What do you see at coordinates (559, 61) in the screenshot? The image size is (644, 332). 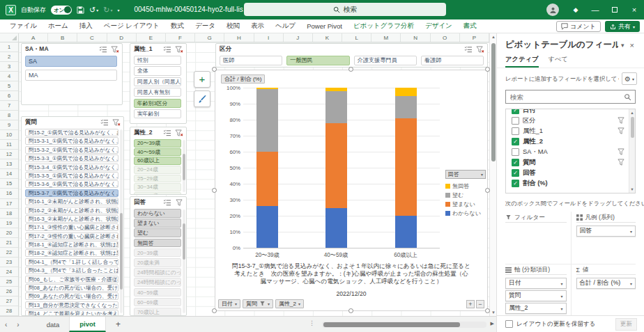 I see `panel-tab-すべて: すべて` at bounding box center [559, 61].